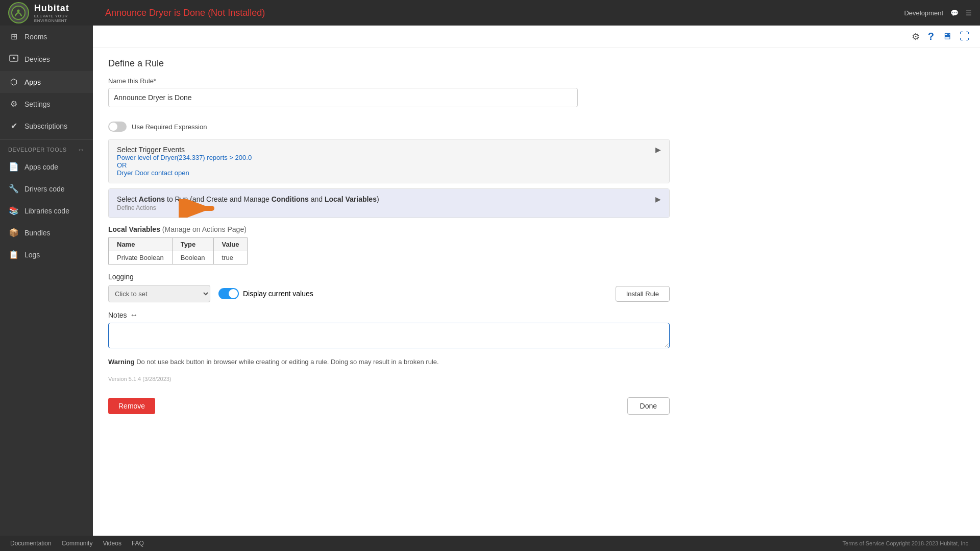 Image resolution: width=980 pixels, height=551 pixels. I want to click on content-toolbar: ⚙ ? 🖥 ⛶, so click(536, 37).